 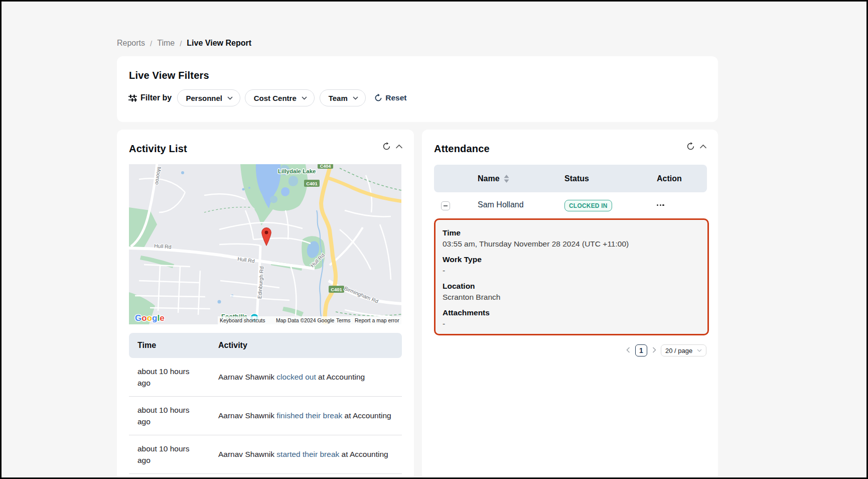 I want to click on page-size-select: 20 / page, so click(x=683, y=350).